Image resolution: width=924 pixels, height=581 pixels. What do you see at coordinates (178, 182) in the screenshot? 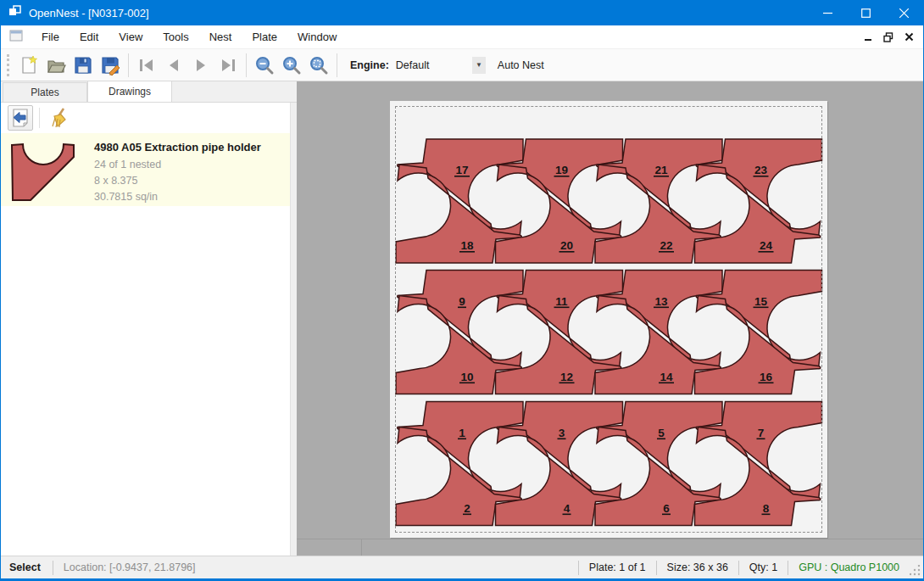
I see `drawing-dimensions: 8 x 8.375` at bounding box center [178, 182].